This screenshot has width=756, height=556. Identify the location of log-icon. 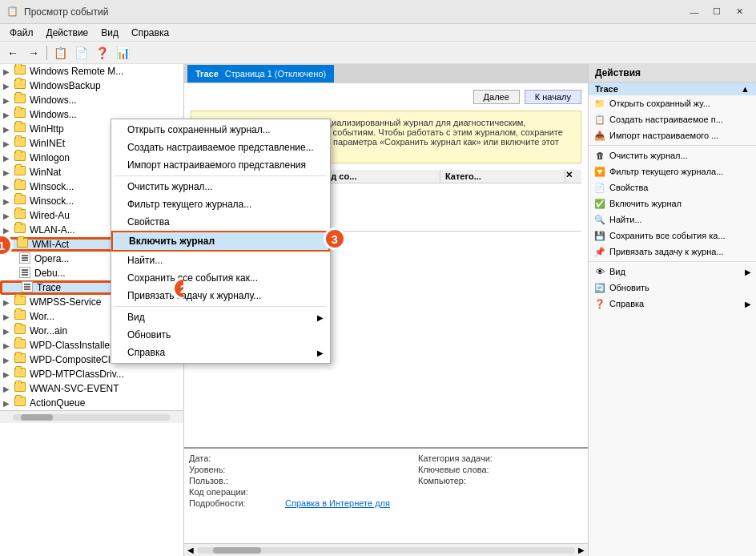
(26, 259).